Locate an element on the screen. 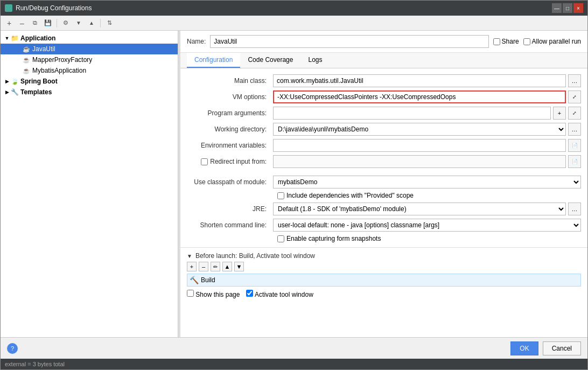 Image resolution: width=588 pixels, height=370 pixels. working-dir-browse-button: … is located at coordinates (575, 129).